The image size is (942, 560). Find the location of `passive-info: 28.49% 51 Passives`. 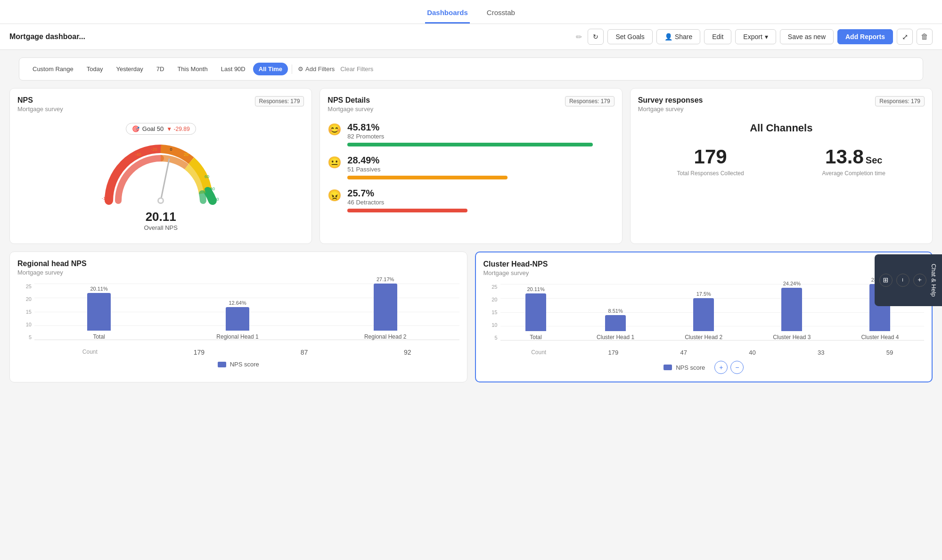

passive-info: 28.49% 51 Passives is located at coordinates (481, 167).